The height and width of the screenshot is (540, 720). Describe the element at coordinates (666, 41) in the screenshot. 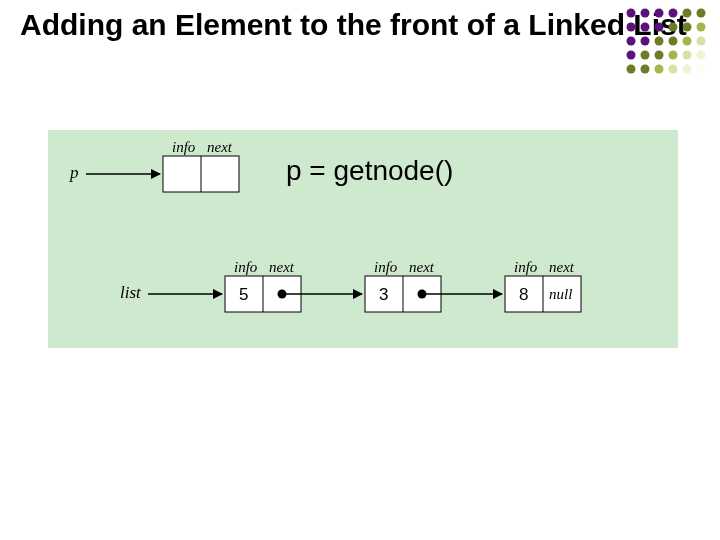

I see `decoration-dots` at that location.